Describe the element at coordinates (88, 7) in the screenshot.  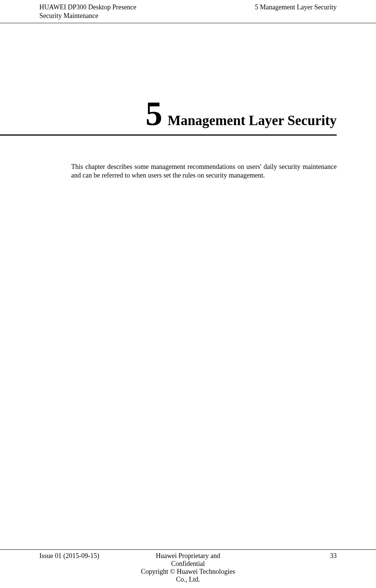
I see `header-doc-title: HUAWEI DP300 Desktop Presence` at that location.